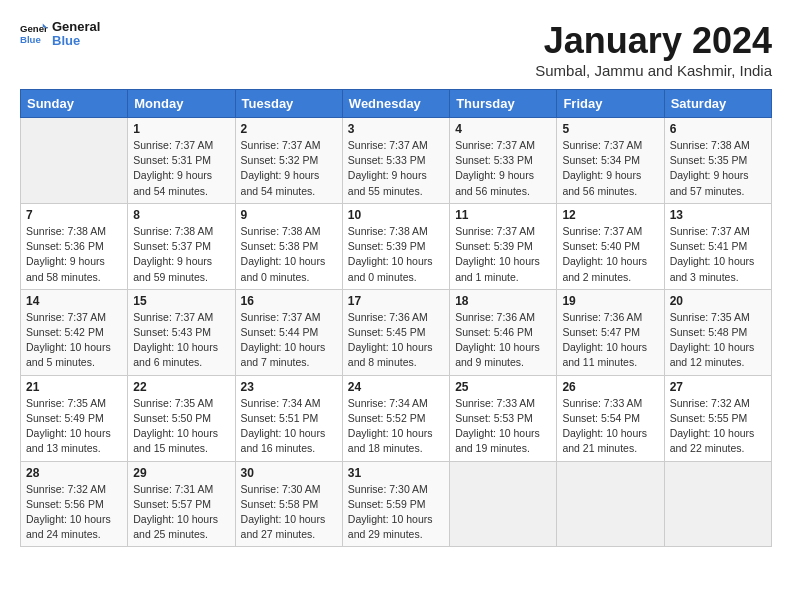  I want to click on calendar-cell: 27Sunrise: 7:32 AM Sunset: 5:55 PM Dayli…, so click(718, 418).